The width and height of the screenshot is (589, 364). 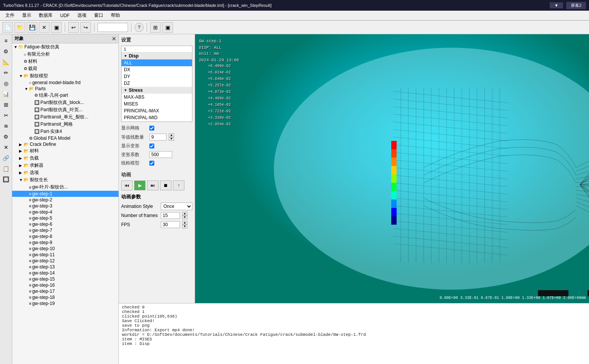 I want to click on tree-item: ▼📂Parts, so click(x=66, y=89).